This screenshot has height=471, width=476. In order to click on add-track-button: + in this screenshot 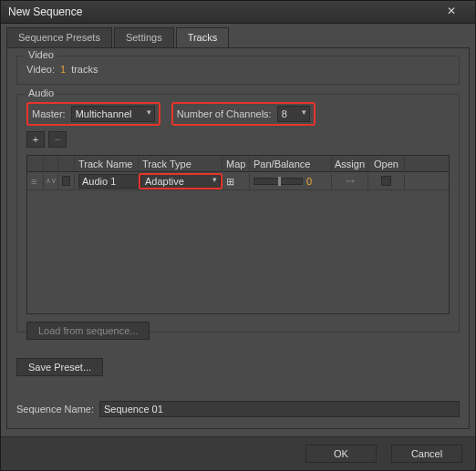, I will do `click(36, 139)`.